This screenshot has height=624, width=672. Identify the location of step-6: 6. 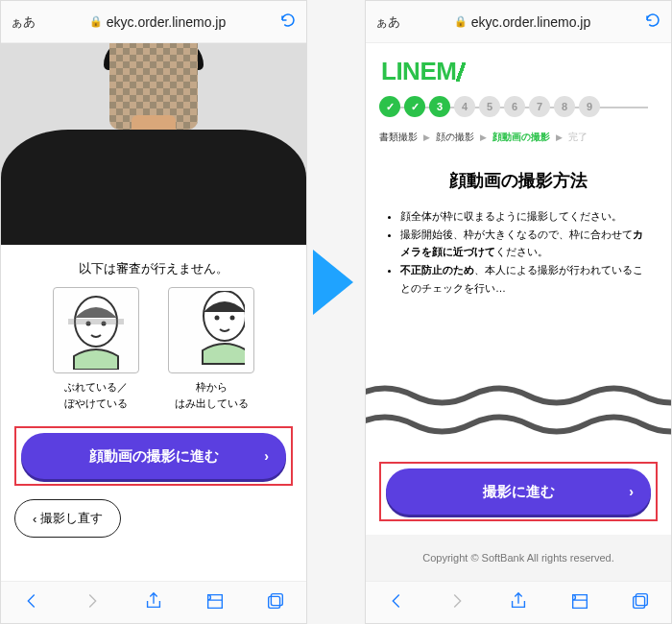
(515, 107).